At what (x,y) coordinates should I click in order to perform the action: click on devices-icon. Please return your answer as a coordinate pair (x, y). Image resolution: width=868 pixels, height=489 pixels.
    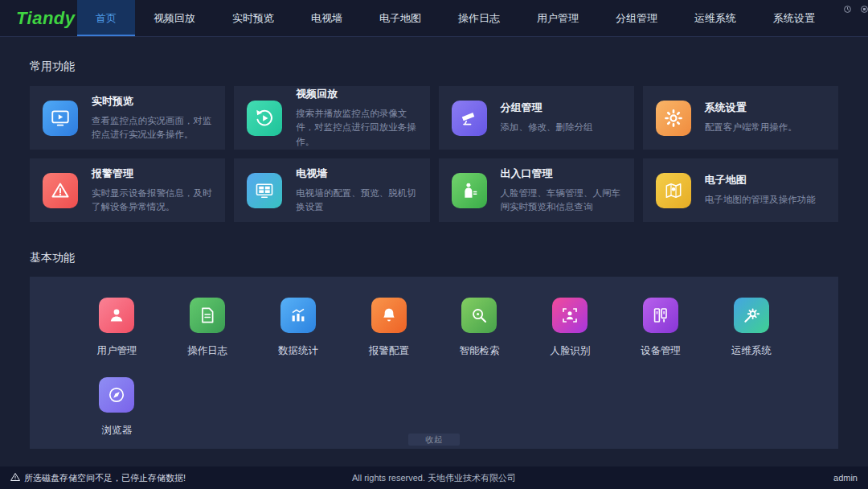
    Looking at the image, I should click on (661, 315).